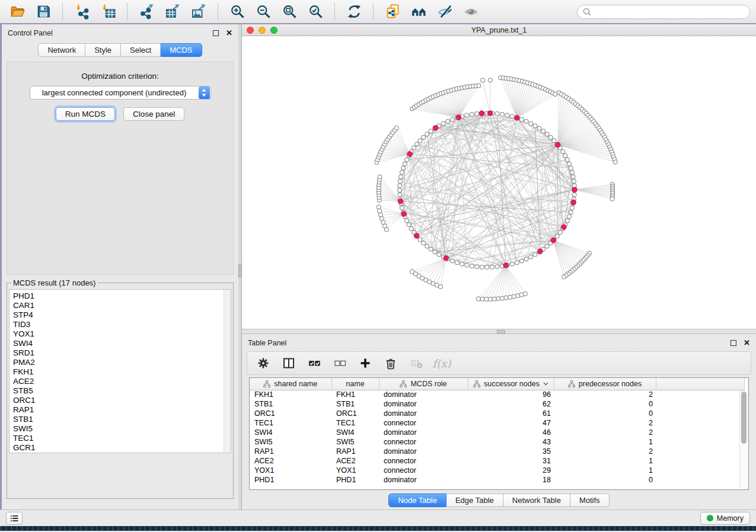 This screenshot has height=532, width=756. What do you see at coordinates (423, 384) in the screenshot?
I see `column-header-mcds-role: MCDS role` at bounding box center [423, 384].